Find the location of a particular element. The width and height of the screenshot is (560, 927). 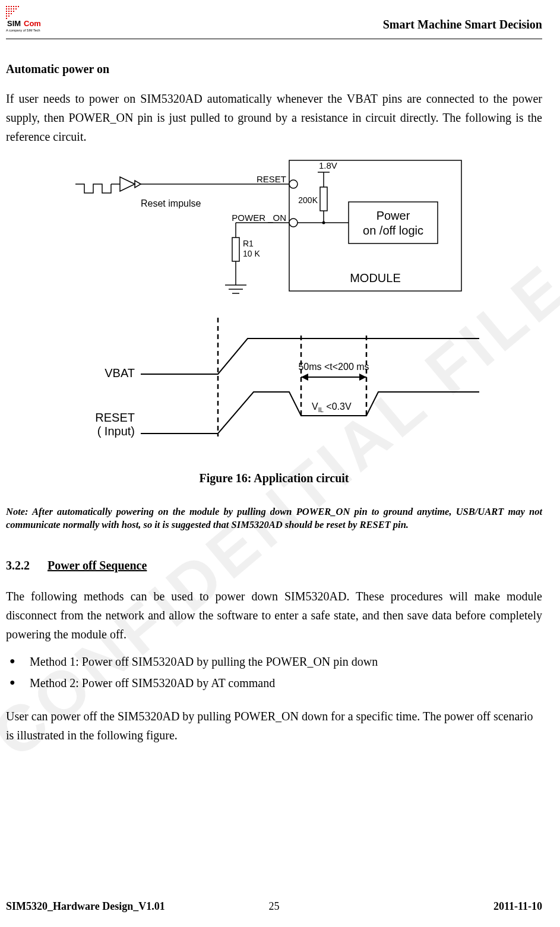

footer-date: 2011-11-10 is located at coordinates (518, 906).